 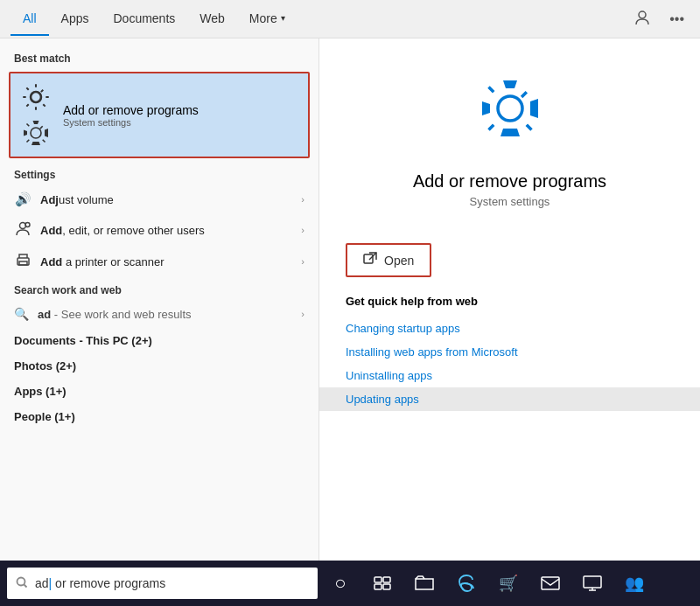 I want to click on taskbar-search: ad| or remove programs, so click(x=163, y=583).